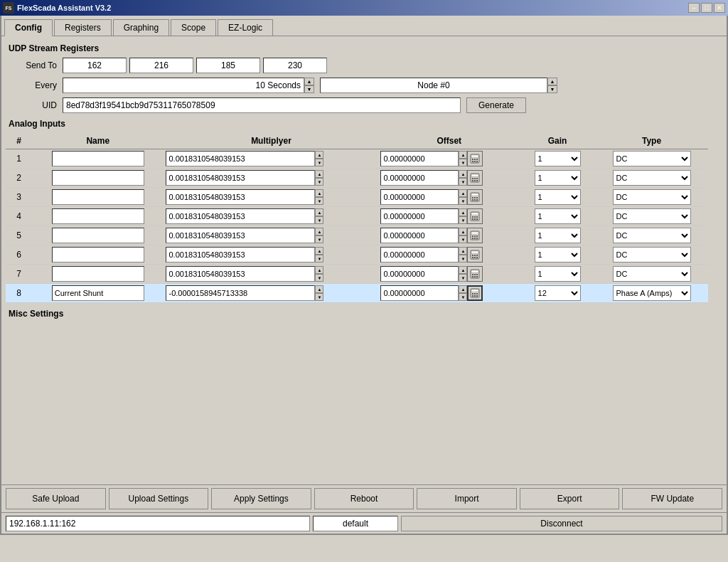 This screenshot has width=728, height=562. What do you see at coordinates (309, 81) in the screenshot?
I see `every-spin-up: ▲` at bounding box center [309, 81].